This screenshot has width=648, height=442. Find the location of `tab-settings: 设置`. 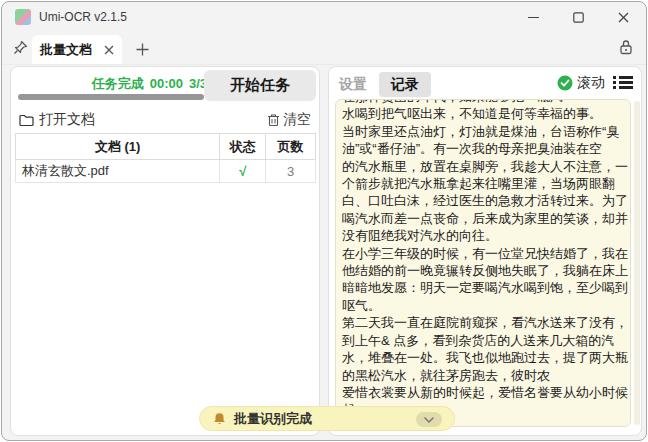

tab-settings: 设置 is located at coordinates (353, 85).